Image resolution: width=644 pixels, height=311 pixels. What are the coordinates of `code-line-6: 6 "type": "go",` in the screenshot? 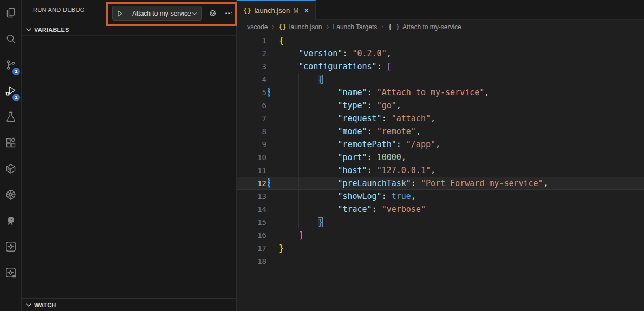 It's located at (441, 105).